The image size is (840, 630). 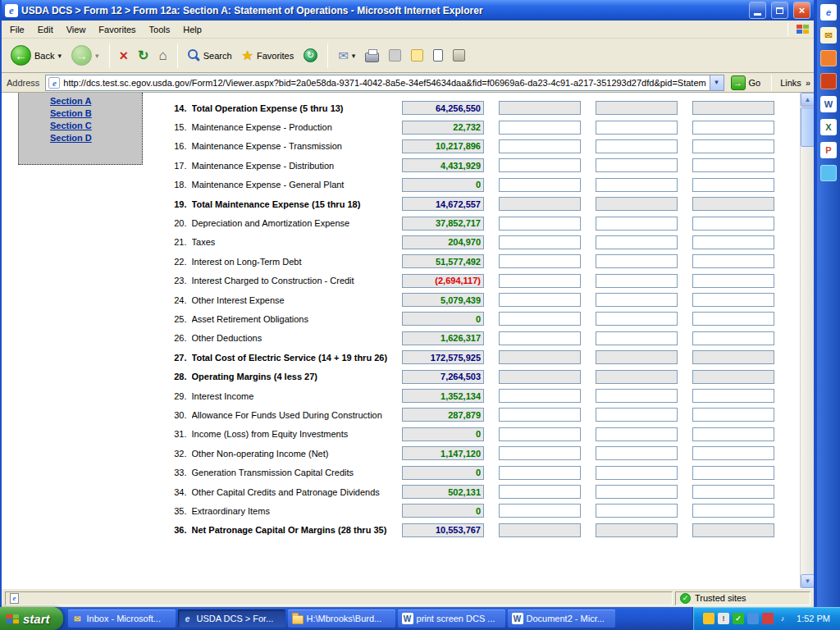 What do you see at coordinates (829, 127) in the screenshot?
I see `excel-icon: X` at bounding box center [829, 127].